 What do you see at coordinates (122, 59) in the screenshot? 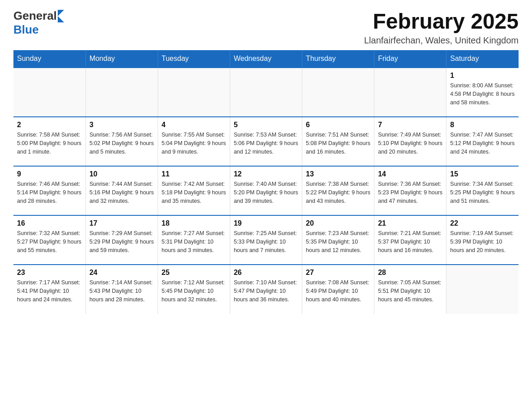
I see `weekday-header-monday: Monday` at bounding box center [122, 59].